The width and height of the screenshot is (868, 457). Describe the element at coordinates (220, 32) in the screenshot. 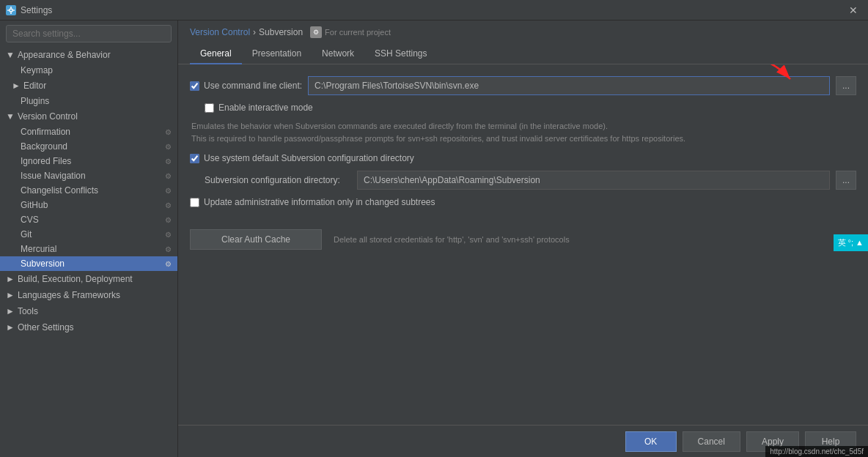

I see `breadcrumb-parent: Version Control` at that location.